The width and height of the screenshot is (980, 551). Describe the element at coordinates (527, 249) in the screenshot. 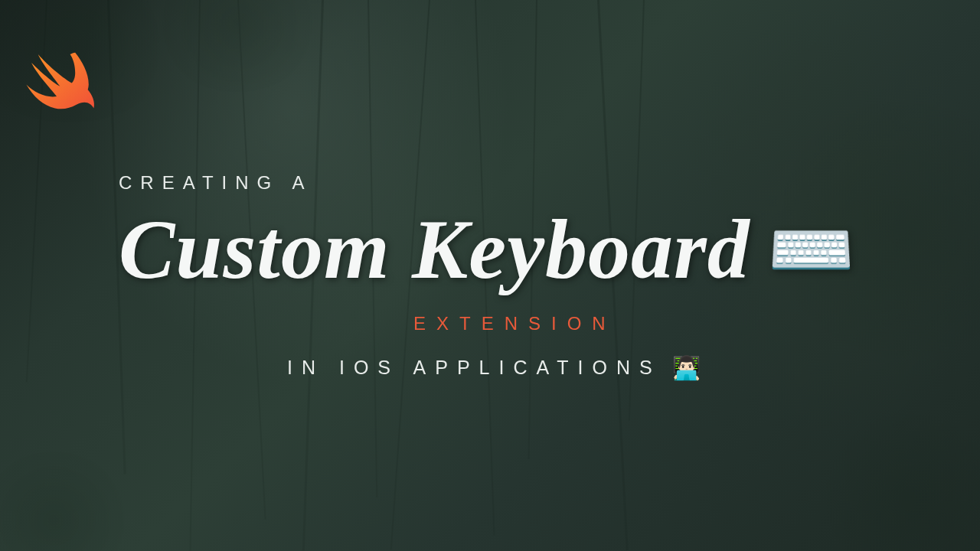

I see `title-line-2-wrap: Custom Keyboard ⌨️` at that location.